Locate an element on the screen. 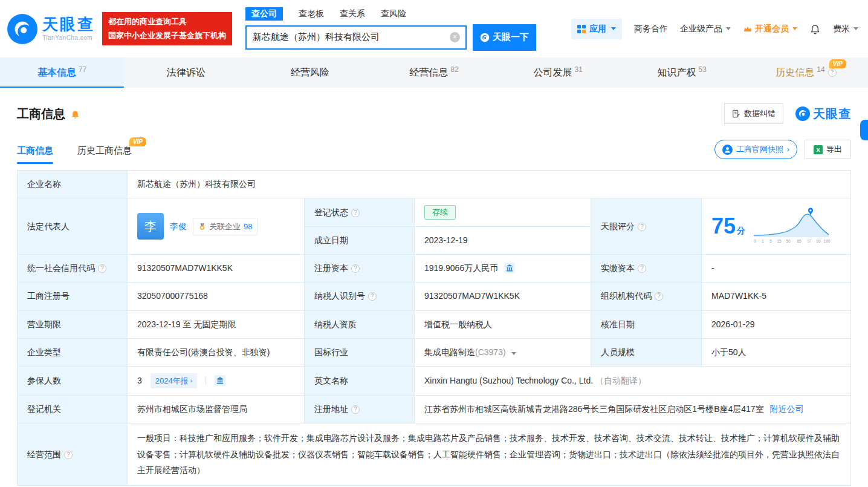 Image resolution: width=868 pixels, height=487 pixels. app-menu: 应用 is located at coordinates (597, 29).